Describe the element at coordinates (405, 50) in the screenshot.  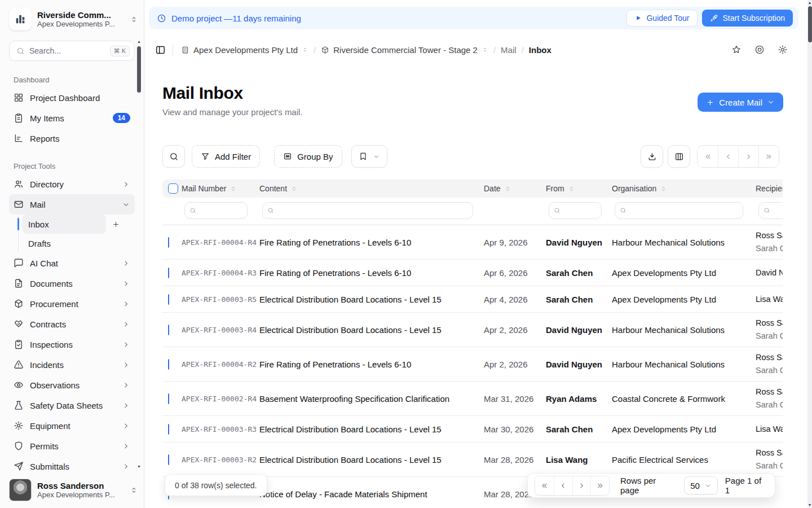
I see `breadcrumb-project: Riverside Commercial Tower - Stage 2` at that location.